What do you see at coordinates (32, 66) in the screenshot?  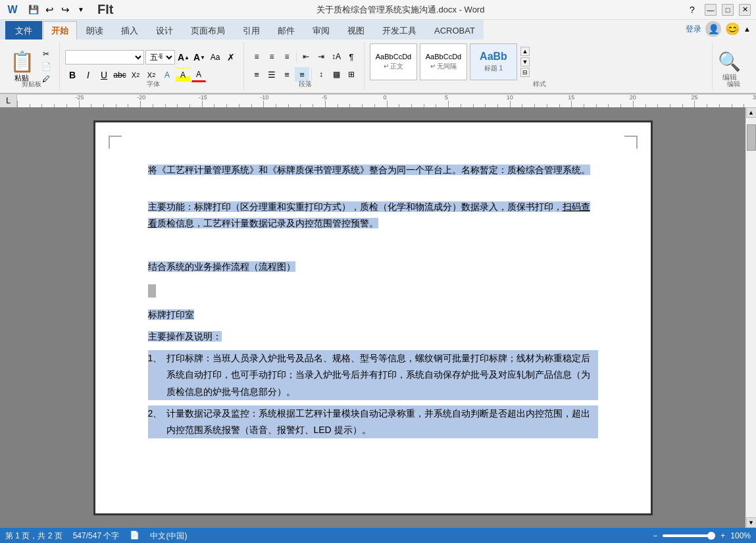 I see `clipboard-group: 📋 粘贴 ✂ 📄 🖊 剪贴板` at bounding box center [32, 66].